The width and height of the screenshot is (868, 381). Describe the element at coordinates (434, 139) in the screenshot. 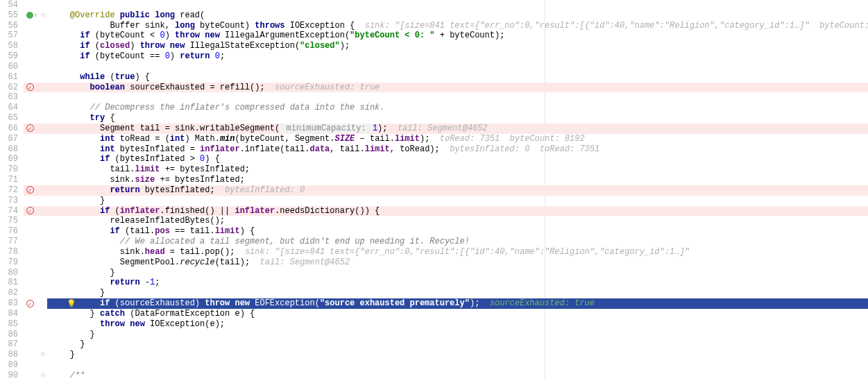

I see `code-line: 67 int toRead = (int) Math.min(byteCount…` at that location.